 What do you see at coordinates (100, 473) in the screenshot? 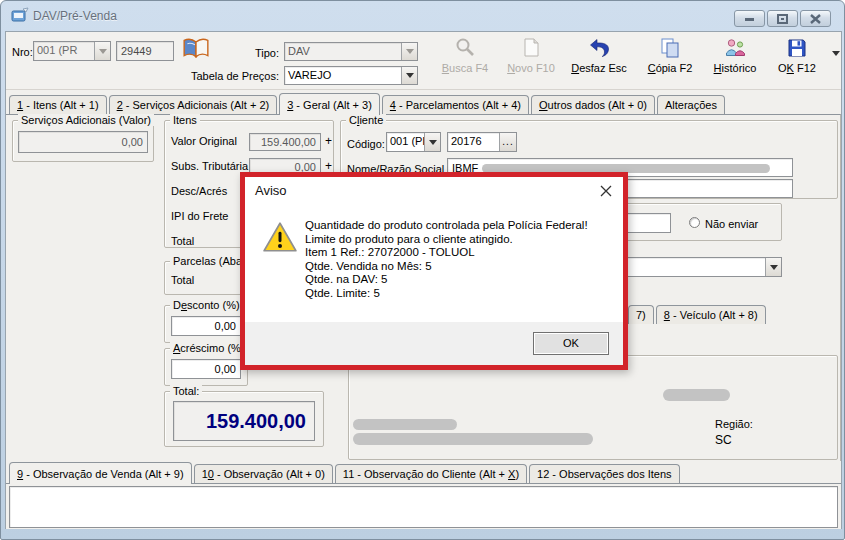
I see `tab-observacao-venda: 9 - Observação de Venda (Alt + 9)` at bounding box center [100, 473].